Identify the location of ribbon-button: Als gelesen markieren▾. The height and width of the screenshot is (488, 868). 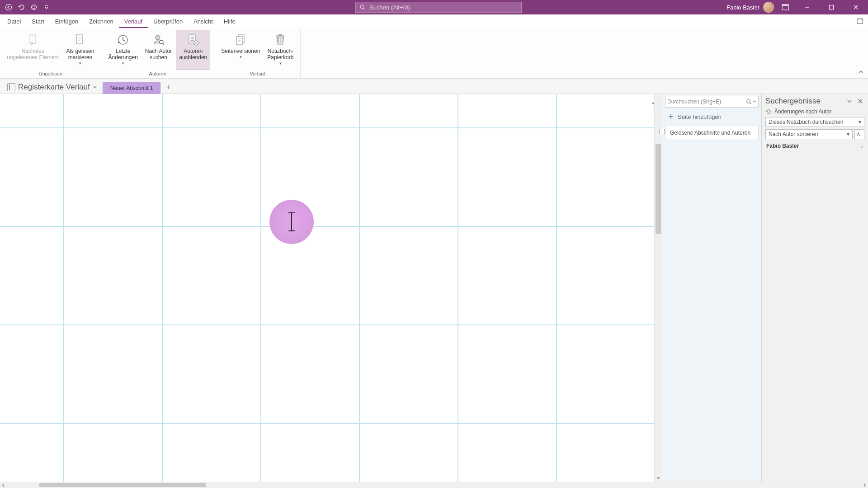
(80, 50).